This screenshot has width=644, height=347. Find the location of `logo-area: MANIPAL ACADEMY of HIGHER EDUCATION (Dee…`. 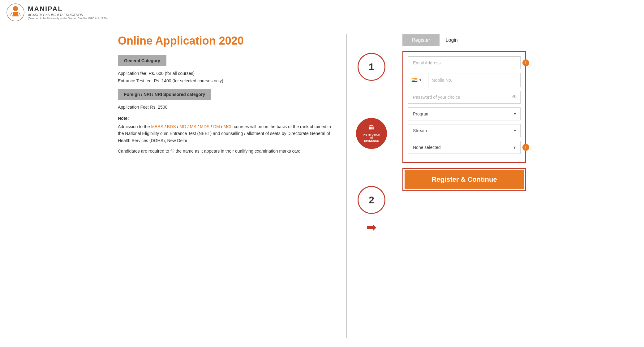

logo-area: MANIPAL ACADEMY of HIGHER EDUCATION (Dee… is located at coordinates (57, 12).